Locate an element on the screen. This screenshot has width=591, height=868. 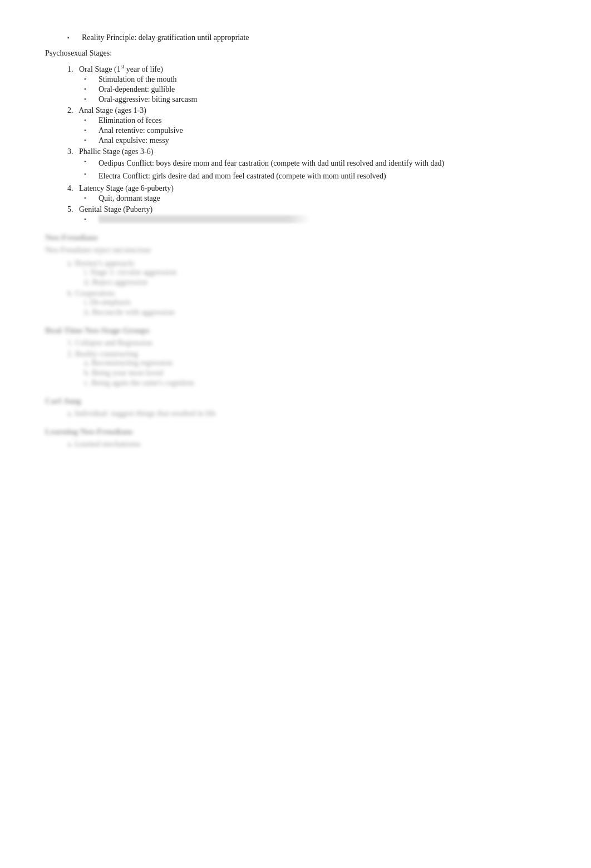
bullet-quit: ▪ Quit, dormant stage is located at coordinates (315, 199).